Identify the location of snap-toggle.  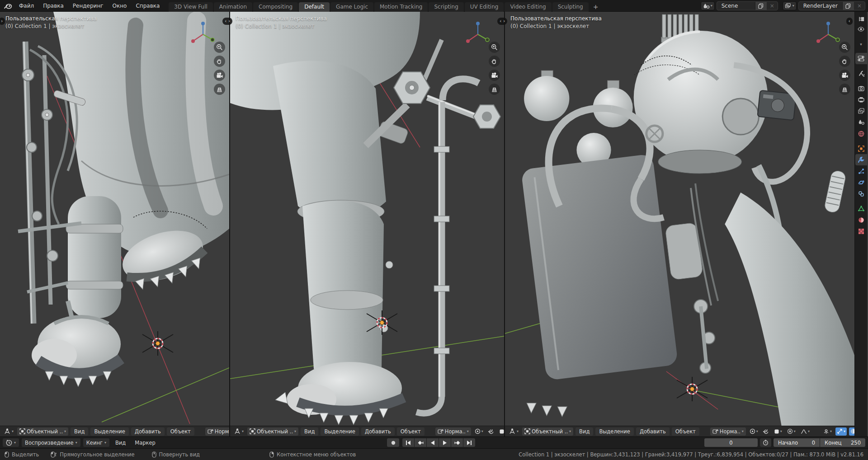
(766, 432).